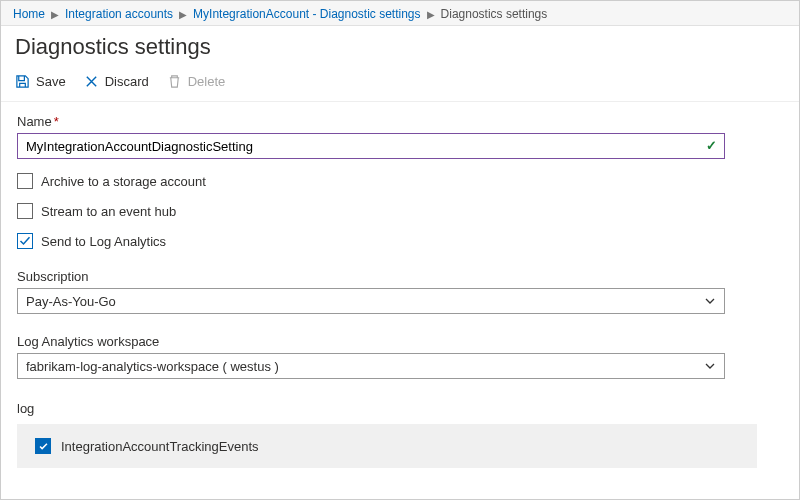 The width and height of the screenshot is (800, 500). Describe the element at coordinates (56, 122) in the screenshot. I see `required-mark: *` at that location.